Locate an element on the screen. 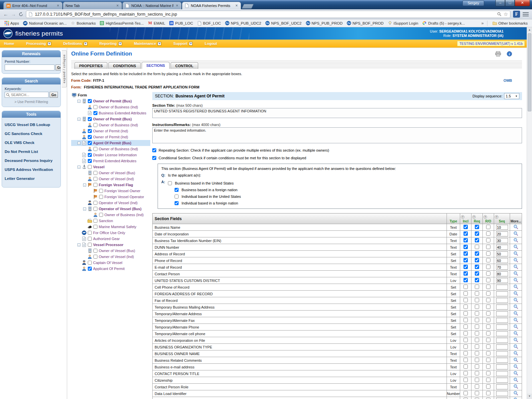 The image size is (532, 399). new-tab-button is located at coordinates (248, 6).